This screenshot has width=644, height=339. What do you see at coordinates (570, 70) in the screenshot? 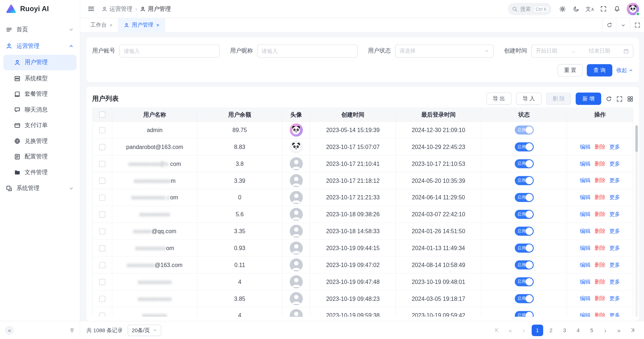
I see `reset-button: 重 置` at bounding box center [570, 70].